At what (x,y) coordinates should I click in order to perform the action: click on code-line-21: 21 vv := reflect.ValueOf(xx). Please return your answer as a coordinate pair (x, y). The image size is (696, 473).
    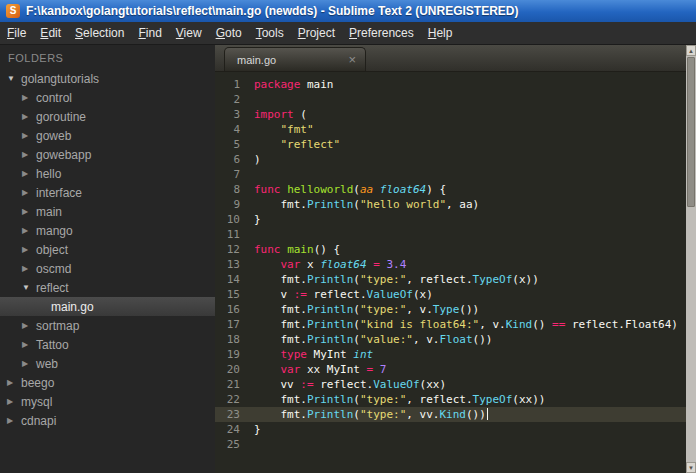
    Looking at the image, I should click on (450, 384).